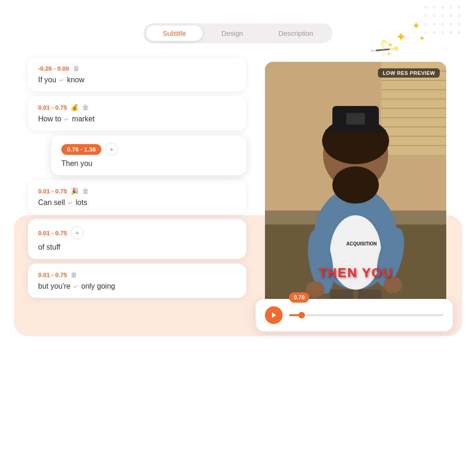 Image resolution: width=476 pixels, height=476 pixels. I want to click on emoji-icon-4: 🎉, so click(74, 191).